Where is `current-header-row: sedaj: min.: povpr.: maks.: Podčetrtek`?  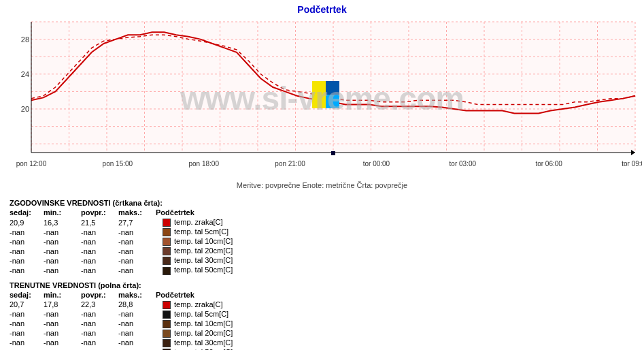
current-header-row: sedaj: min.: povpr.: maks.: Podčetrtek is located at coordinates (322, 296).